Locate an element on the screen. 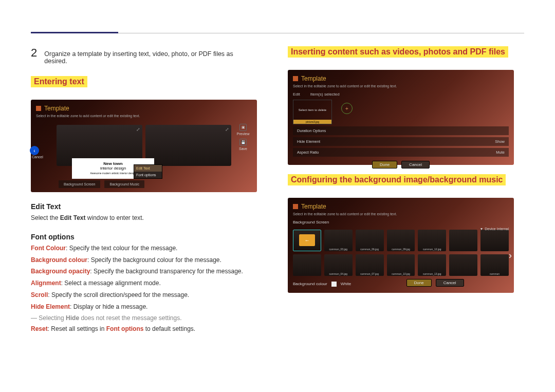 The height and width of the screenshot is (392, 555). thumbnail-selected: ← is located at coordinates (307, 240).